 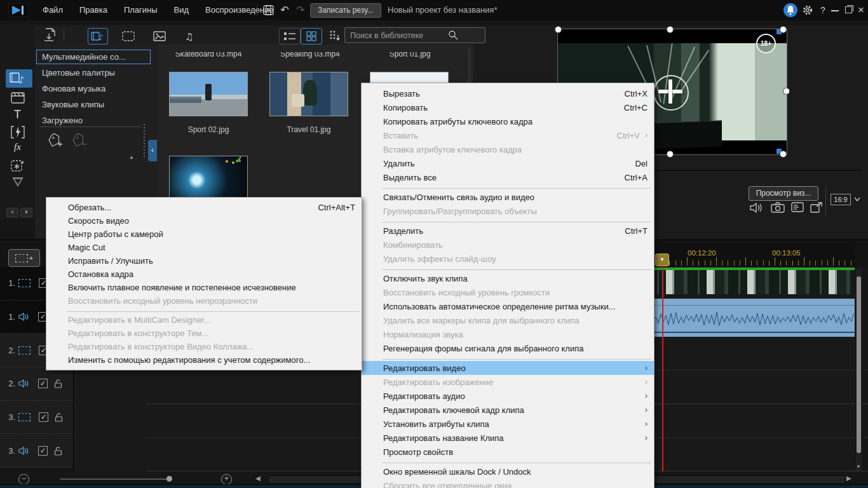 I want to click on track-manager-button: +, so click(x=24, y=258).